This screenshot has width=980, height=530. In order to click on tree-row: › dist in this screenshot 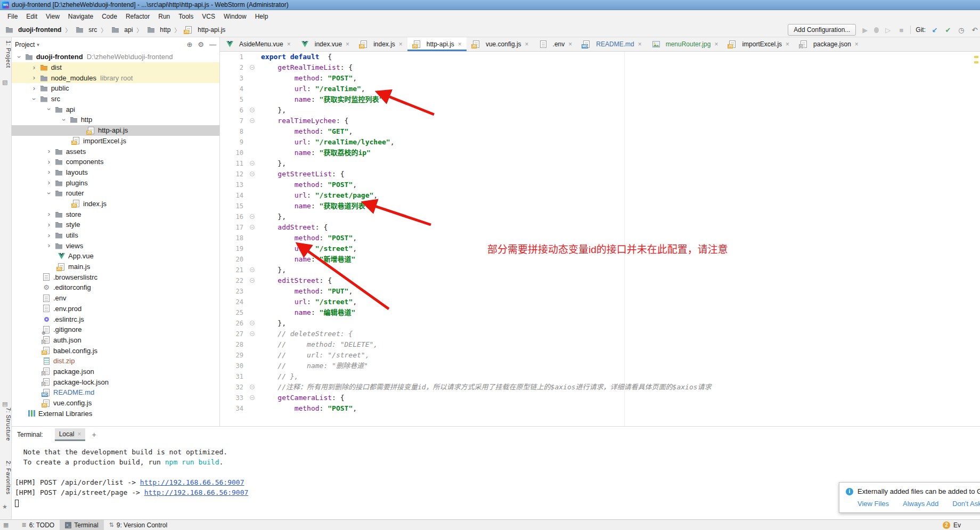, I will do `click(116, 68)`.